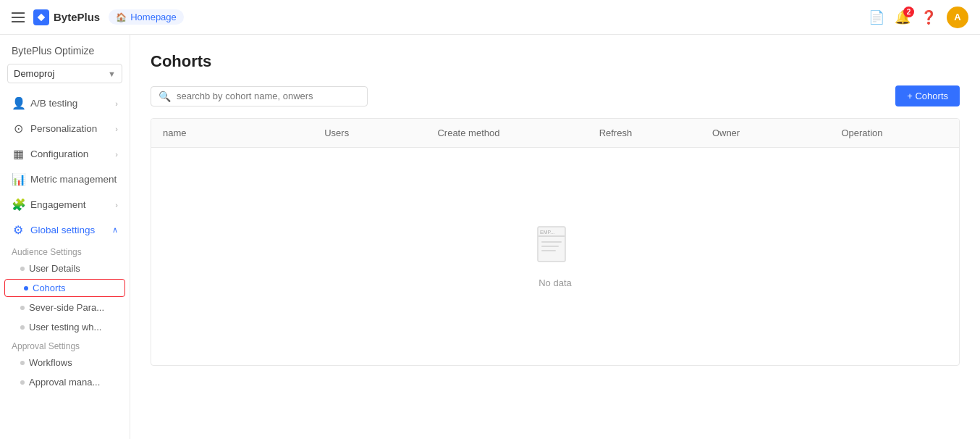  What do you see at coordinates (490, 17) in the screenshot?
I see `topbar: BytePlus 🏠 Homepage 📄 🔔 2 ❓ A` at bounding box center [490, 17].